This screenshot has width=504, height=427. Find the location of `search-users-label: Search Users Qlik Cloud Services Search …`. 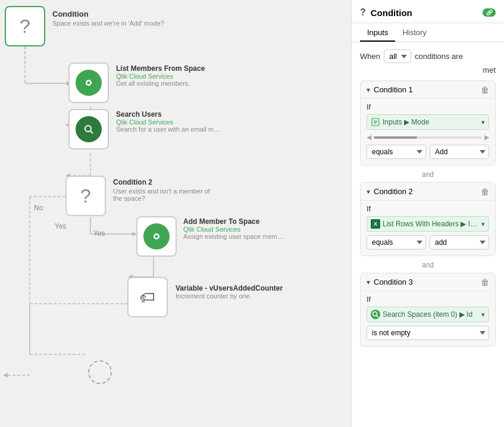

search-users-label: Search Users Qlik Cloud Services Search … is located at coordinates (170, 121).